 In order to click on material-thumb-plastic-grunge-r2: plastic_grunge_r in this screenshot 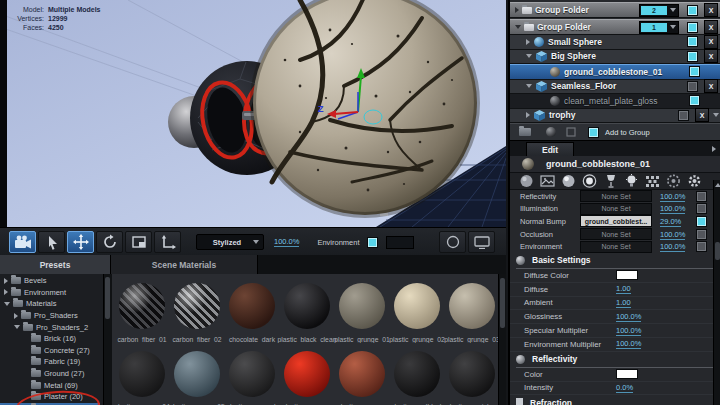, I will do `click(362, 374)`.